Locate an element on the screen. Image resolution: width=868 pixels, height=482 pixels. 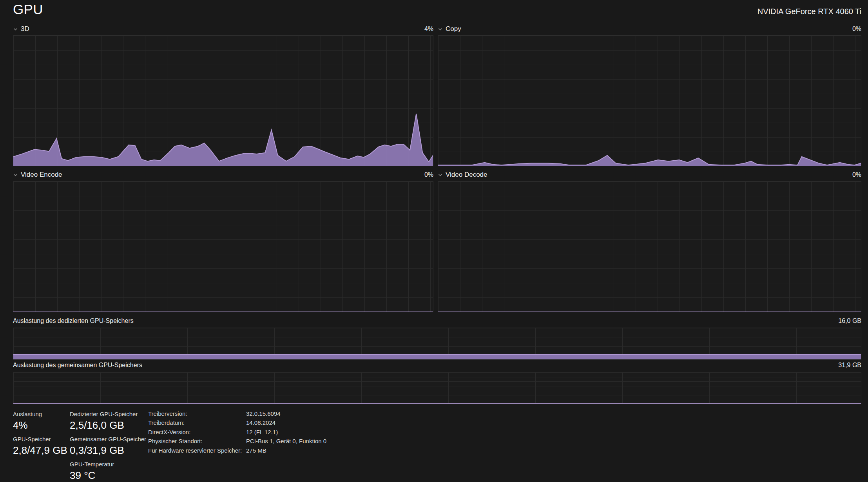
detail-row: Für Hardware reservierter Speicher: 275 … is located at coordinates (274, 451).